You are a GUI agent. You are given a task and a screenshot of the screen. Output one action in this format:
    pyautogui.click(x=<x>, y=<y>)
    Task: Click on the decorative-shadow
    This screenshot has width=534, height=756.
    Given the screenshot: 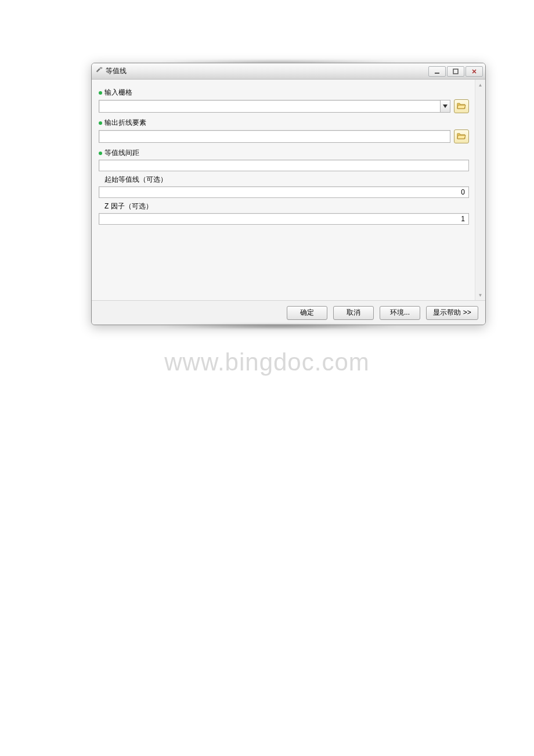 What is the action you would take?
    pyautogui.click(x=279, y=326)
    